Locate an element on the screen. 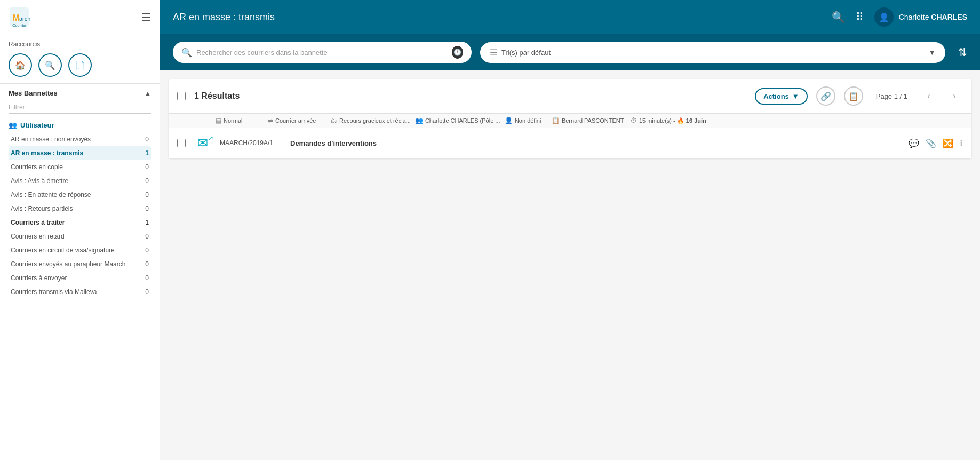 The width and height of the screenshot is (980, 460). actions-label: Actions is located at coordinates (776, 96).